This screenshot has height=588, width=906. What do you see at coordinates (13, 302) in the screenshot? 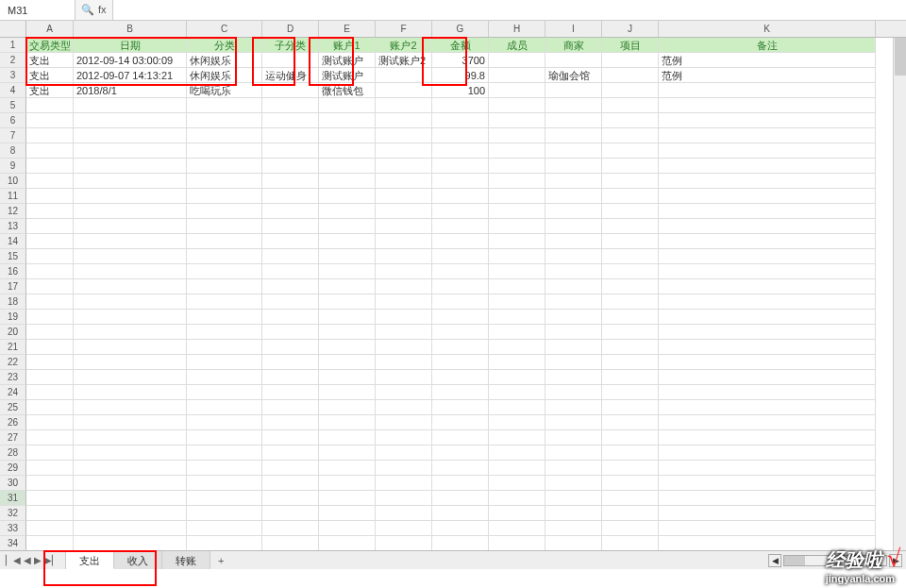
I see `row-header: 18` at bounding box center [13, 302].